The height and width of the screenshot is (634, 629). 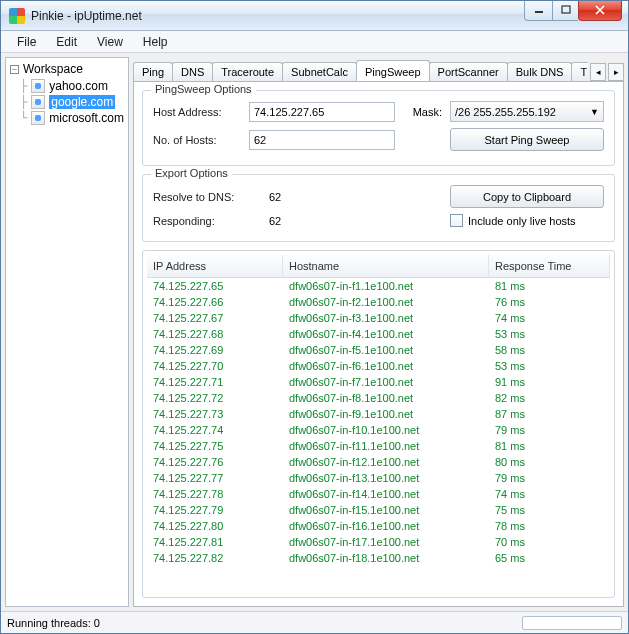 What do you see at coordinates (565, 11) in the screenshot?
I see `maximize-button` at bounding box center [565, 11].